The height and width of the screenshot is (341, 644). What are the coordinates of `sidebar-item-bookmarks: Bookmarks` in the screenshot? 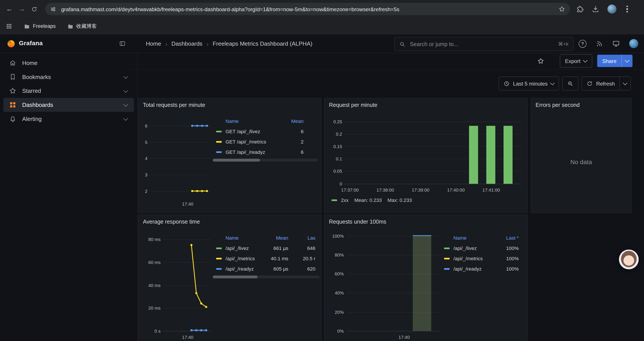 It's located at (68, 77).